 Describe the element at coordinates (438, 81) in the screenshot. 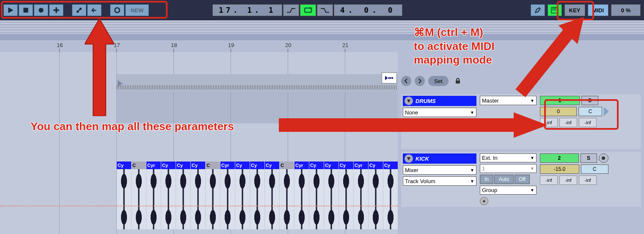

I see `set-navigator: Set` at that location.